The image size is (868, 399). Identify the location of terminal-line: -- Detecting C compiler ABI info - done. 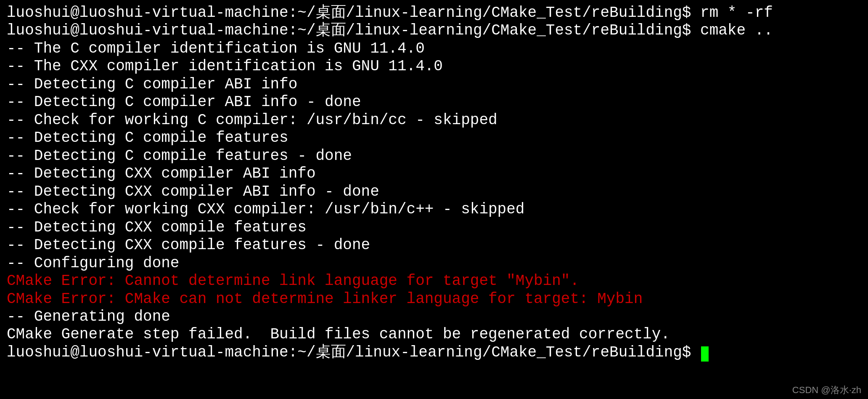
(434, 102).